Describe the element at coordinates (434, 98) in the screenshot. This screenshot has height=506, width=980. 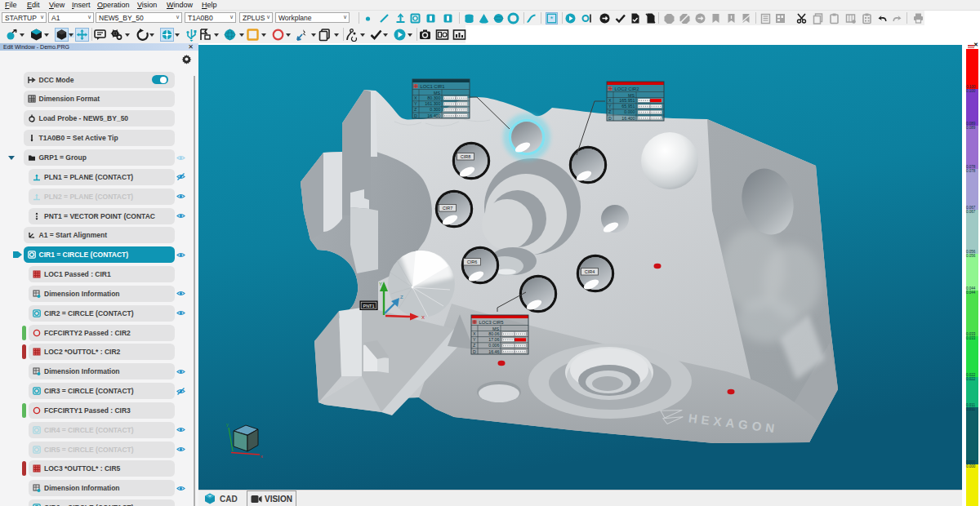
I see `svg-text: 80.300` at that location.